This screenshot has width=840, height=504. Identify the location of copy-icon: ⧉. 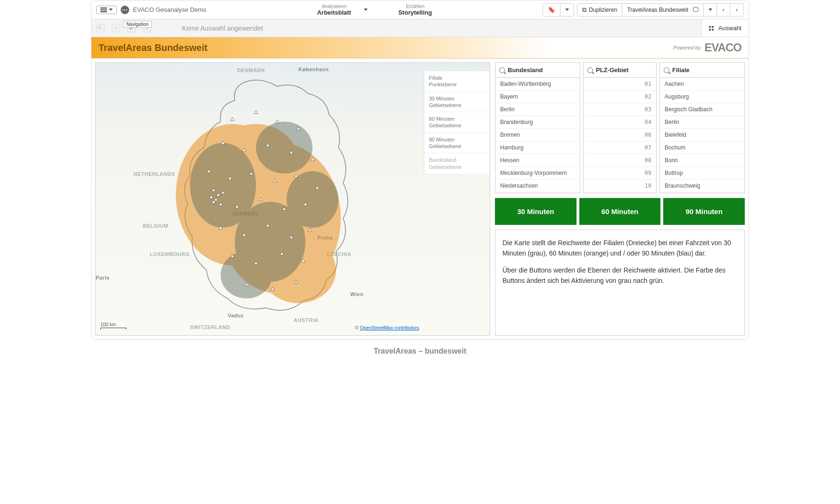
(585, 10).